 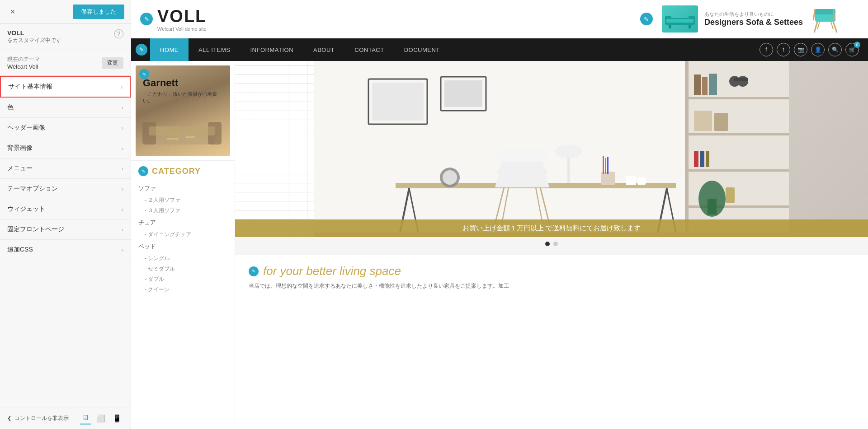 What do you see at coordinates (801, 50) in the screenshot?
I see `instagram-icon: 📷` at bounding box center [801, 50].